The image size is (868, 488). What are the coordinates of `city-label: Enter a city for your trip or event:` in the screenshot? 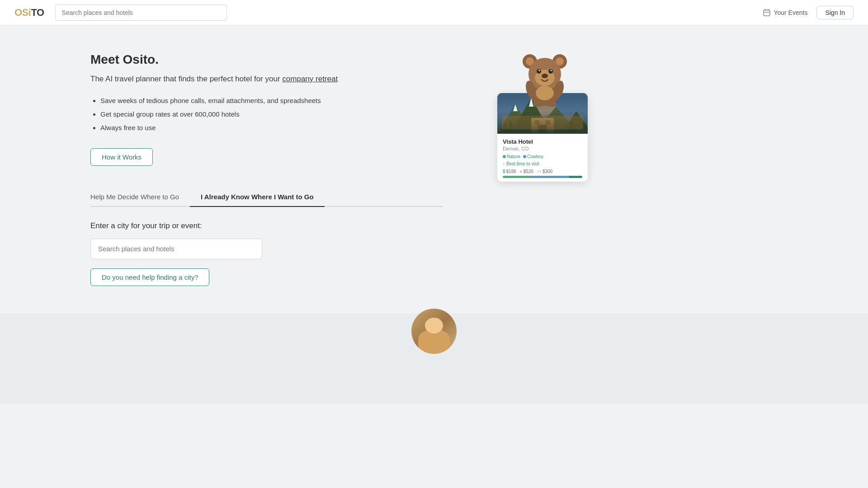 It's located at (267, 226).